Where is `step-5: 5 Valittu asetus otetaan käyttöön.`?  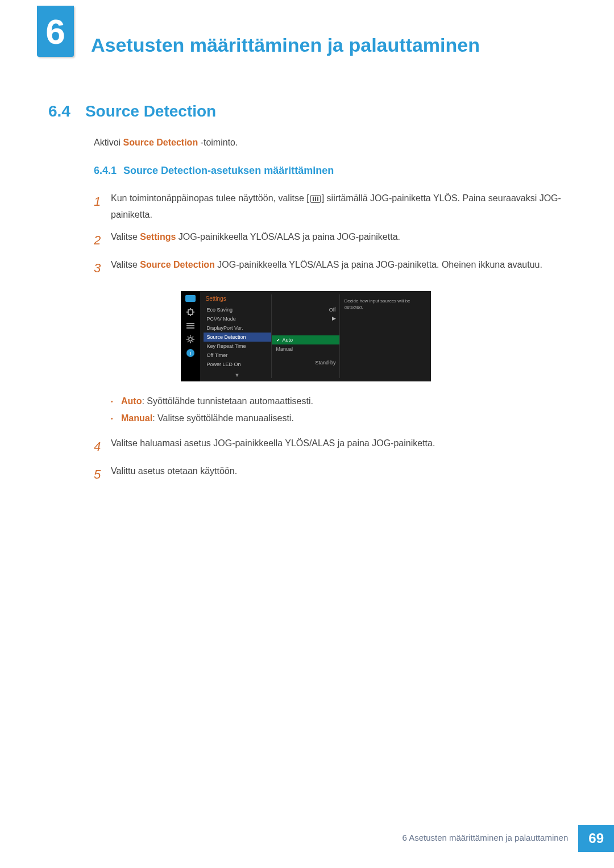
step-5: 5 Valittu asetus otetaan käyttöön. is located at coordinates (334, 475).